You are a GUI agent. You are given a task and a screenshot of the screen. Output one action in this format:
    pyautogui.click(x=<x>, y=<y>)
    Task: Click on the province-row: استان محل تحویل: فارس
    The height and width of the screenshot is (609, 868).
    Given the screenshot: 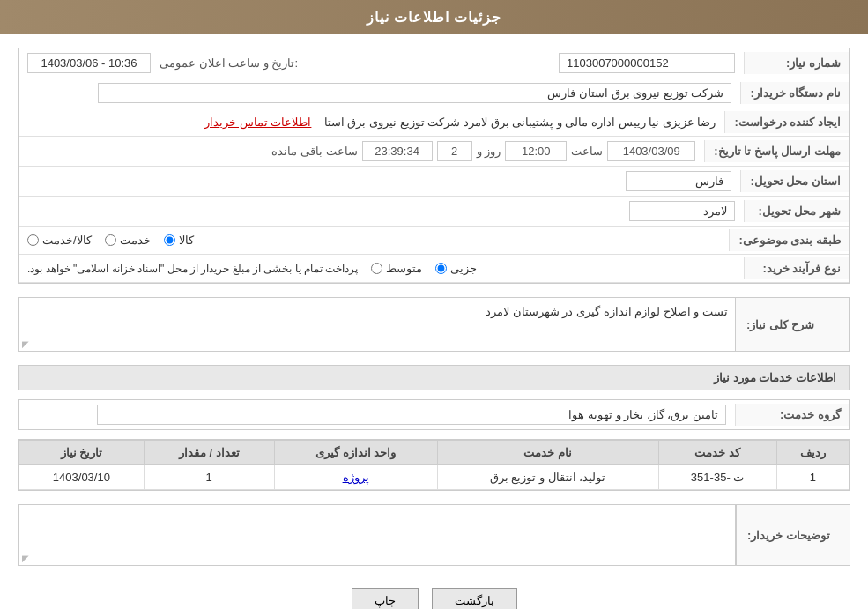 What is the action you would take?
    pyautogui.click(x=434, y=182)
    